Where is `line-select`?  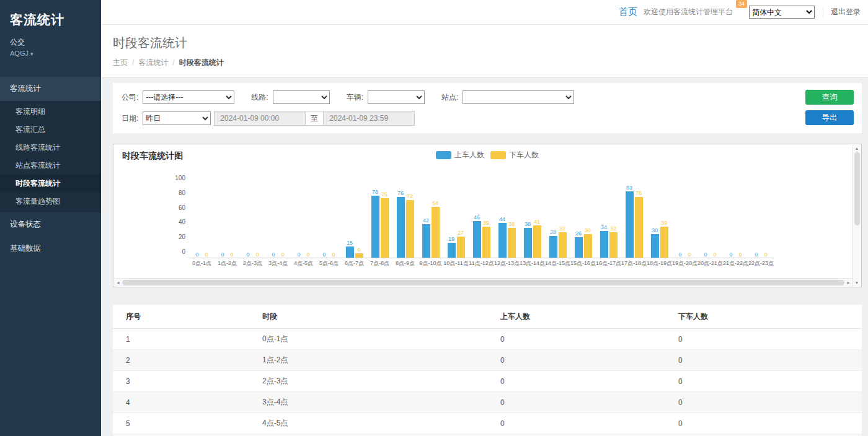 line-select is located at coordinates (301, 97).